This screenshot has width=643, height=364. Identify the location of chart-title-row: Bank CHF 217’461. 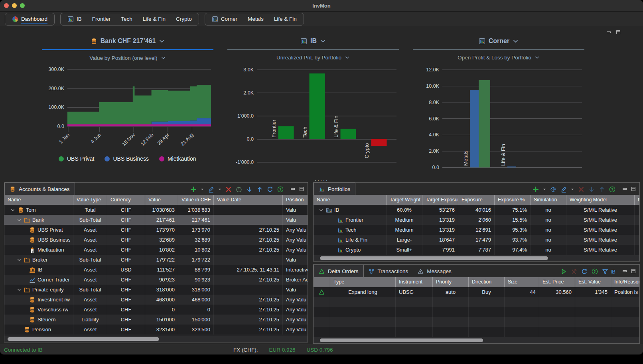
(128, 41).